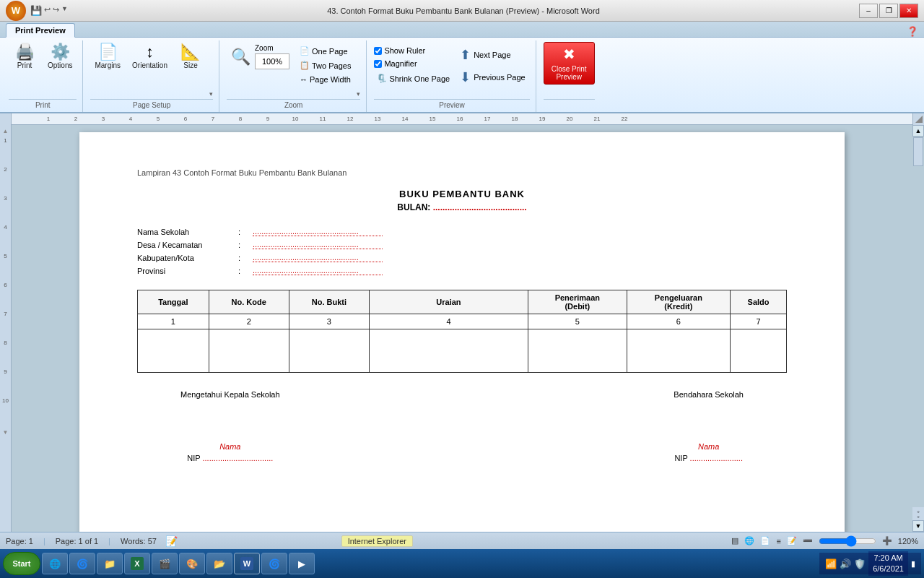 The height and width of the screenshot is (578, 924). I want to click on ruler-num-9: 9, so click(6, 383).